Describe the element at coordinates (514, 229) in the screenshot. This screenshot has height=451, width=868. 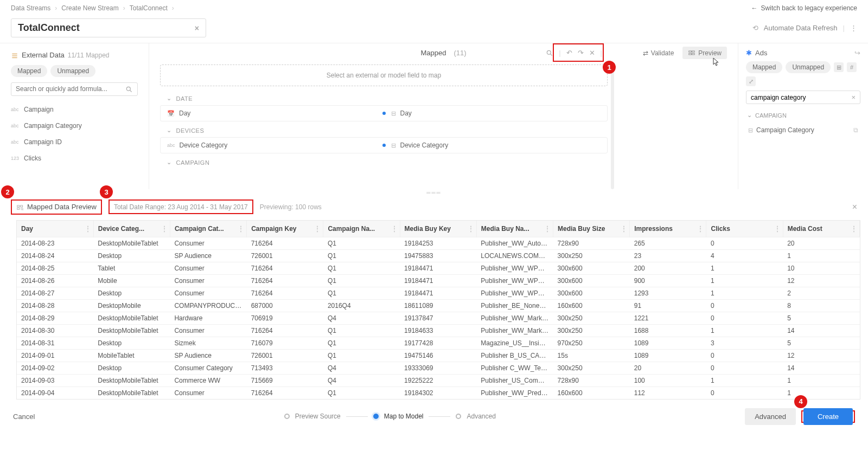
I see `column-header: Media Buy Na...⋮` at that location.